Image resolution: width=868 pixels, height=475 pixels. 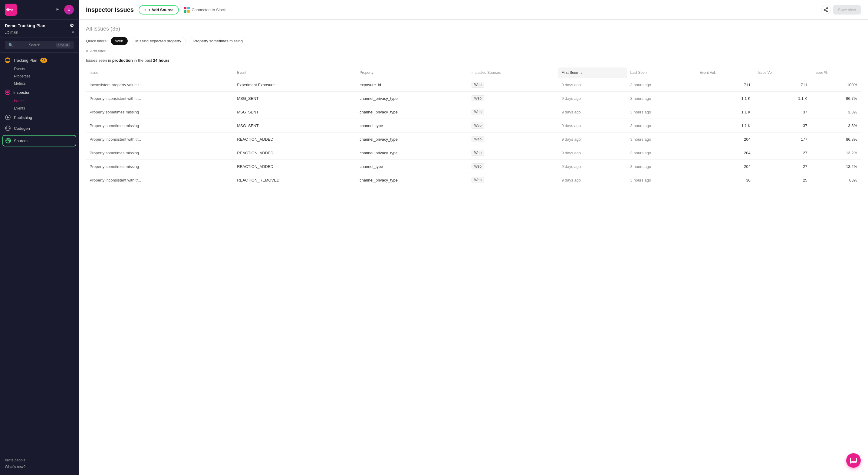 I want to click on branch-options-icon: ≡, so click(x=73, y=32).